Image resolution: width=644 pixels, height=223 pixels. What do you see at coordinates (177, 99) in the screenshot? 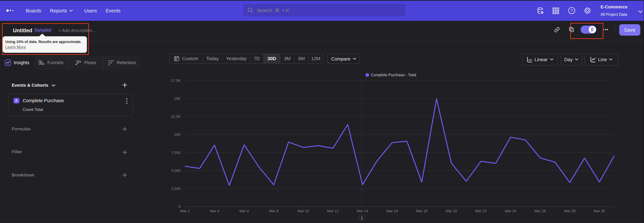
I see `svg-text: 15K` at bounding box center [177, 99].